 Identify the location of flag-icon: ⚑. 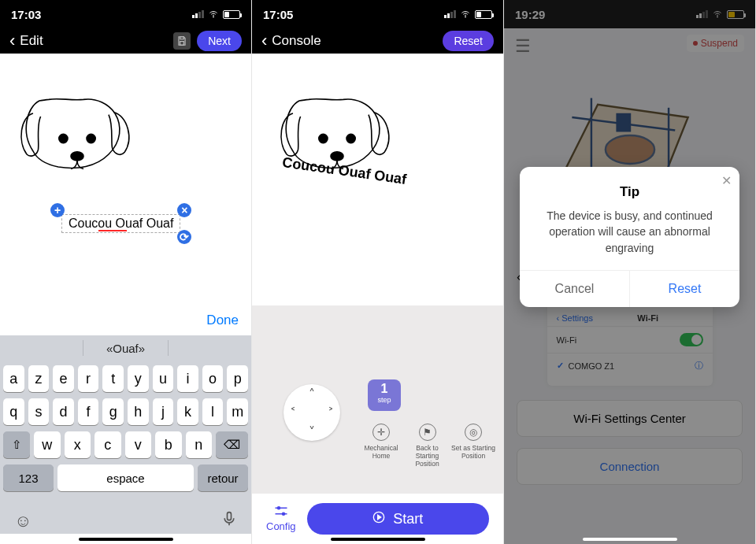
(428, 432).